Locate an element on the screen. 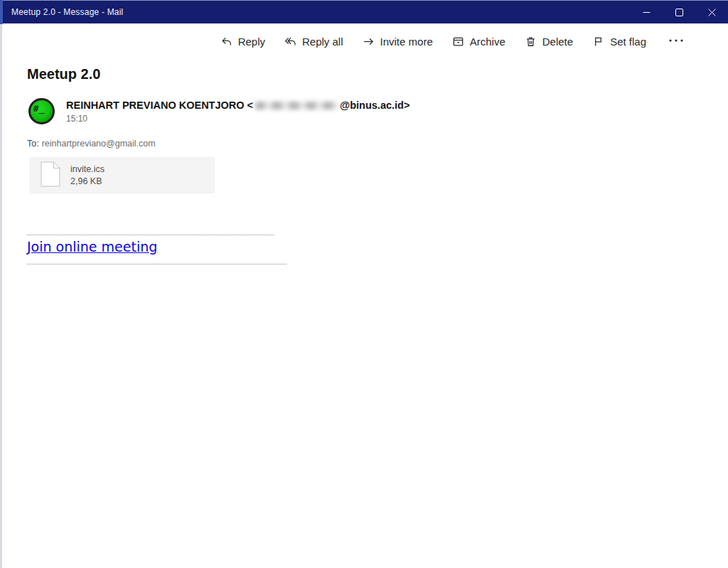 This screenshot has height=568, width=728. close-icon is located at coordinates (712, 13).